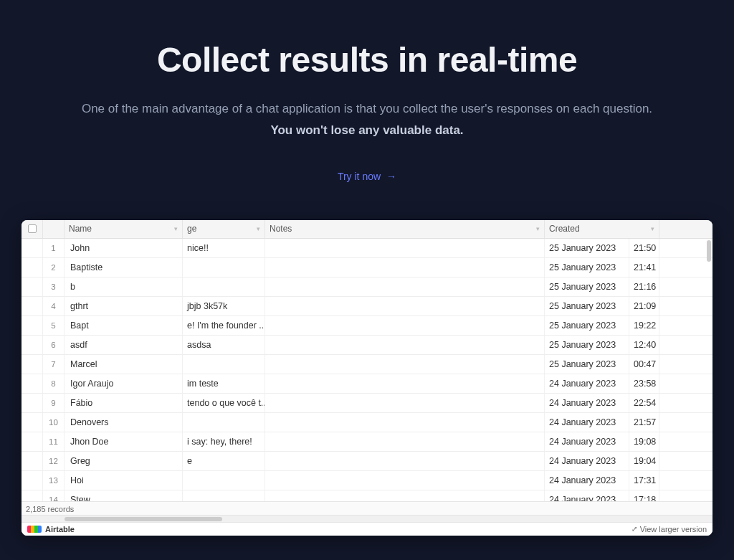 The image size is (734, 560). What do you see at coordinates (224, 306) in the screenshot?
I see `cell-msg: jbjb 3k57k` at bounding box center [224, 306].